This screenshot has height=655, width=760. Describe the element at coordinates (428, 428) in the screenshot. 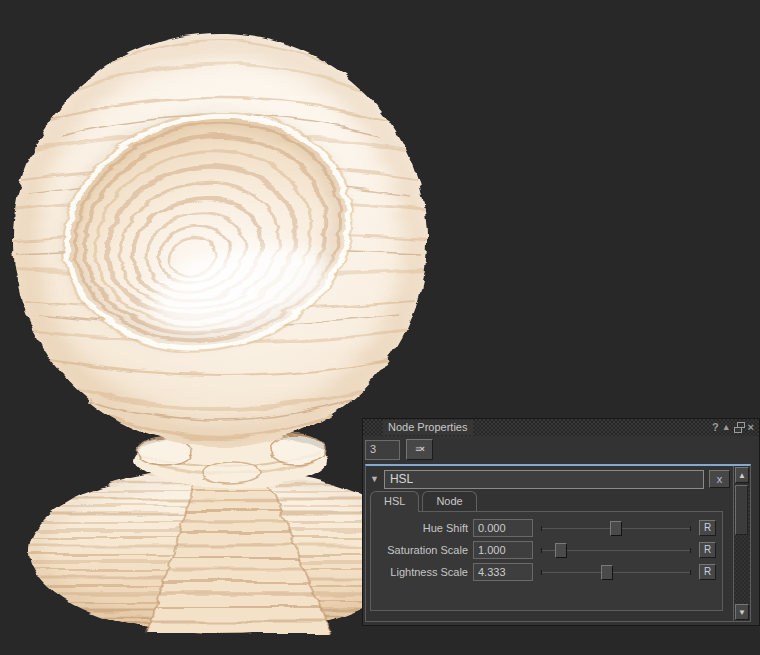

I see `panel-title: Node Properties` at that location.